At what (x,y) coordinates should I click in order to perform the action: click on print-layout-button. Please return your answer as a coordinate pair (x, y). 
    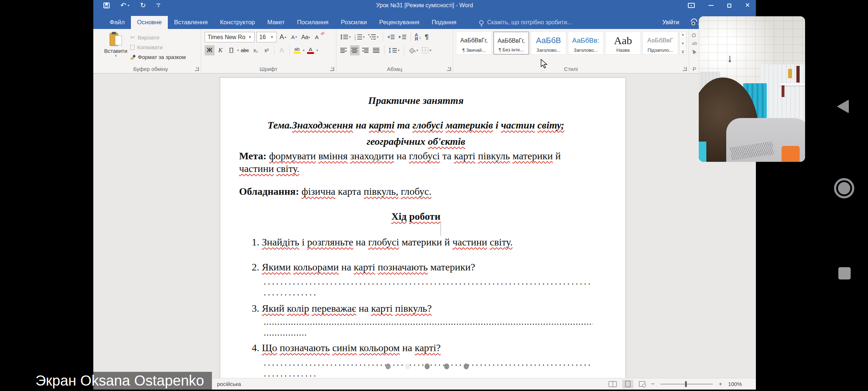
    Looking at the image, I should click on (628, 384).